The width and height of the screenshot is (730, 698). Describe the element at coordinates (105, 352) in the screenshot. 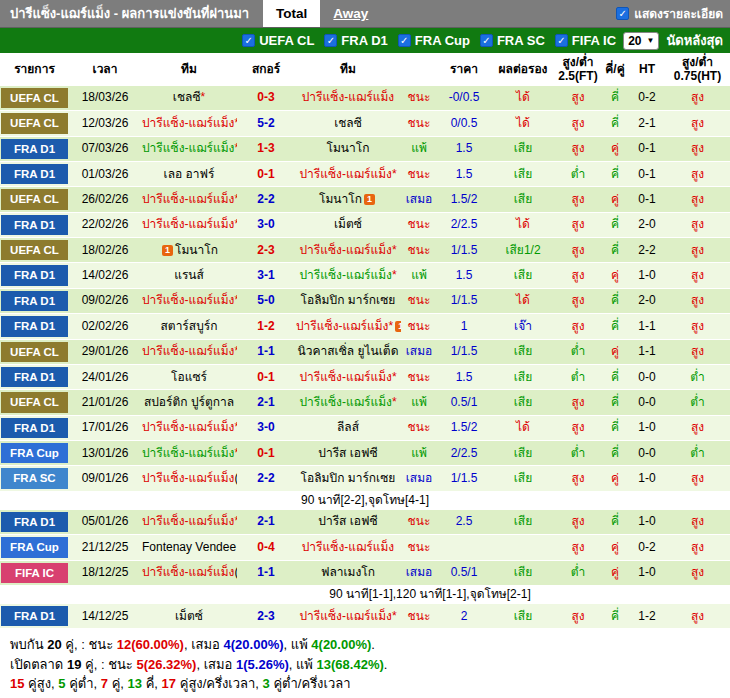

I see `match-date: 29/01/26` at that location.